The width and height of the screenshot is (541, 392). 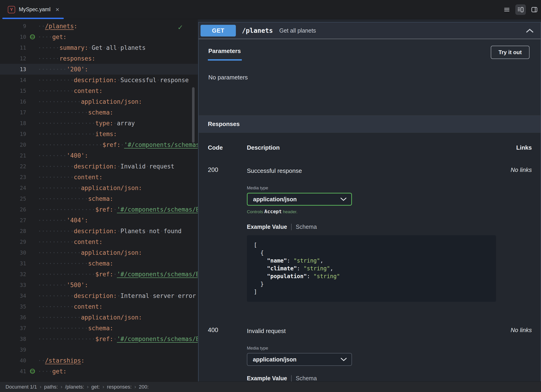 I want to click on editor-line: 30············application/json:, so click(x=99, y=252).